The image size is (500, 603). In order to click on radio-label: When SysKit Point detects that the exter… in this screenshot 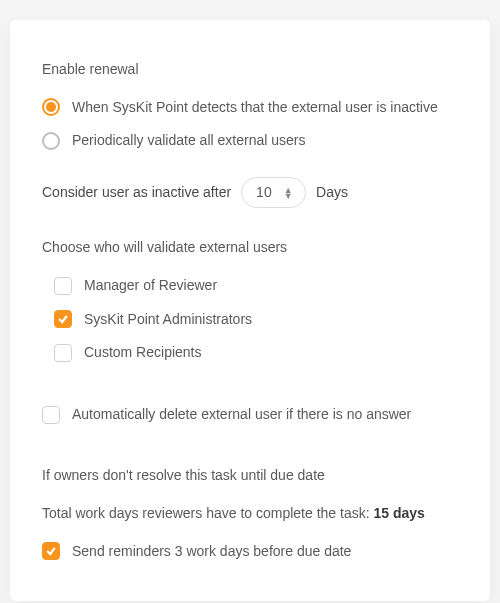, I will do `click(255, 108)`.